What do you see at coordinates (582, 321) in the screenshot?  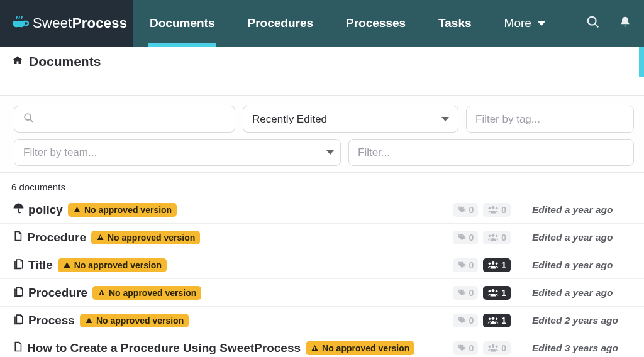 I see `edited-time: Edited 2 years ago` at bounding box center [582, 321].